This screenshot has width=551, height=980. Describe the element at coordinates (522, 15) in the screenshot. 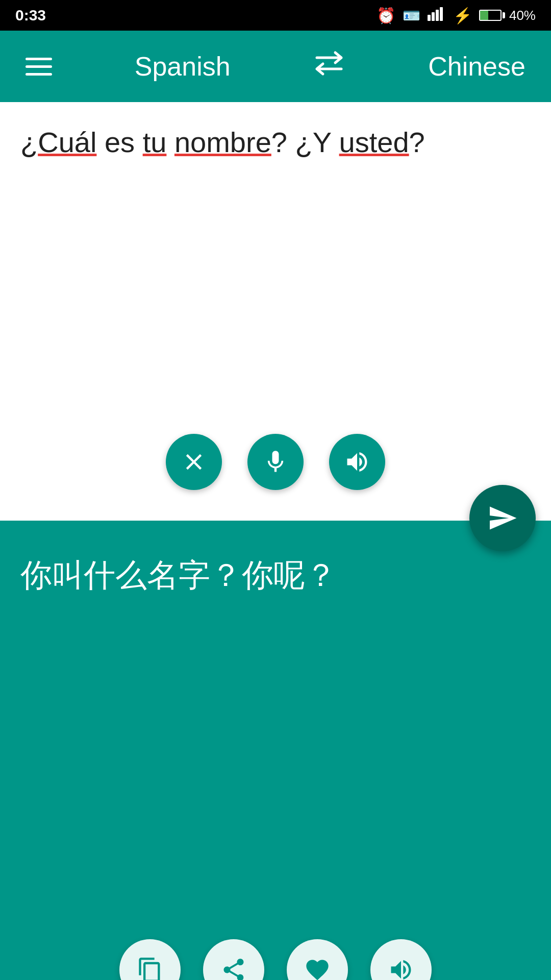

I see `battery-percent: 40%` at that location.